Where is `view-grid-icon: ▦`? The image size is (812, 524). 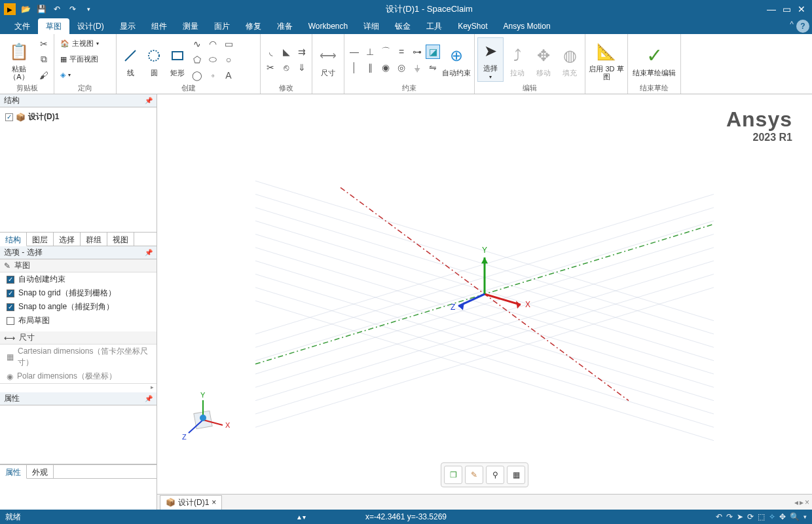 view-grid-icon: ▦ is located at coordinates (516, 475).